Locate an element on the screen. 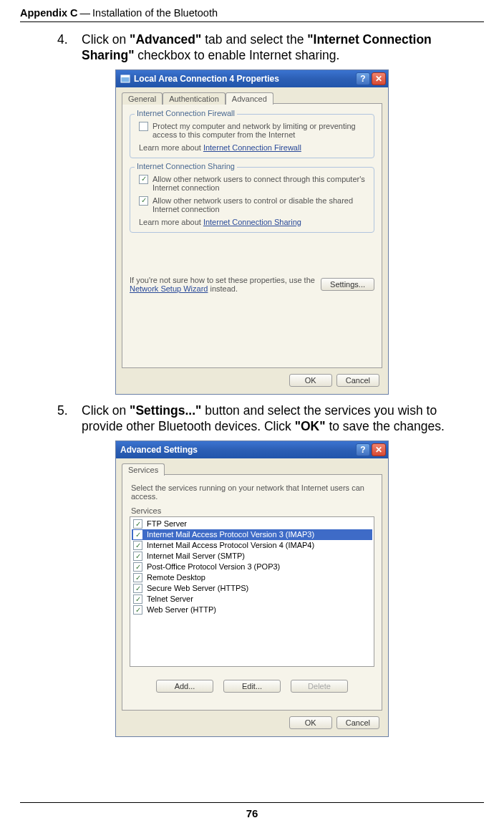 Image resolution: width=504 pixels, height=828 pixels. page-header: Appendix C—Installation of the Bluetooth is located at coordinates (252, 14).